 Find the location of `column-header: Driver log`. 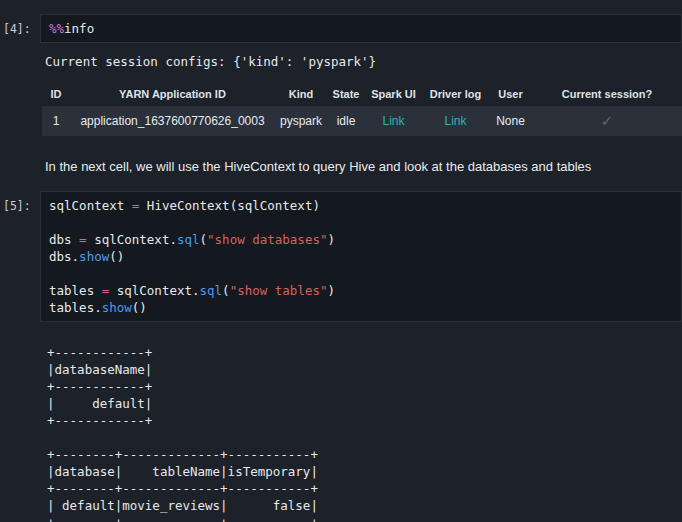

column-header: Driver log is located at coordinates (456, 94).